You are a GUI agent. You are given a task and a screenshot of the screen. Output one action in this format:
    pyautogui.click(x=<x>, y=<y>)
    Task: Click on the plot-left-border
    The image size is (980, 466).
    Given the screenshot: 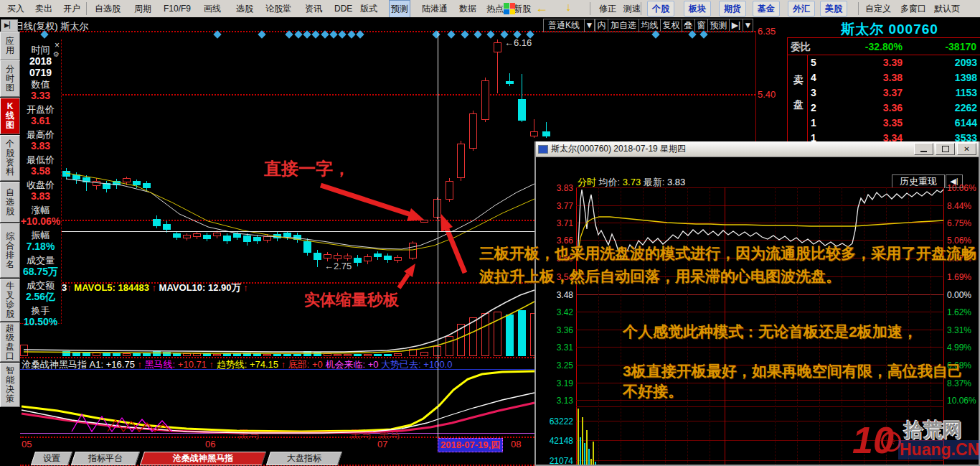 What is the action you would take?
    pyautogui.click(x=577, y=327)
    